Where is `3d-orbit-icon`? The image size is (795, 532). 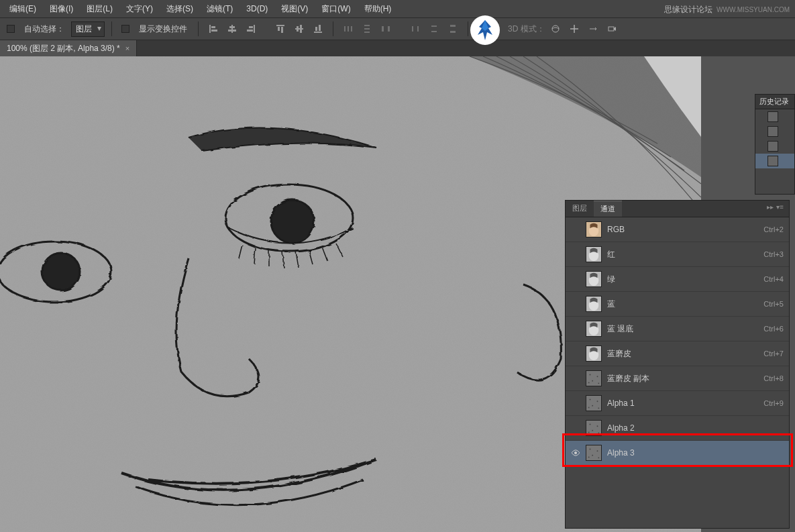
3d-orbit-icon is located at coordinates (555, 29).